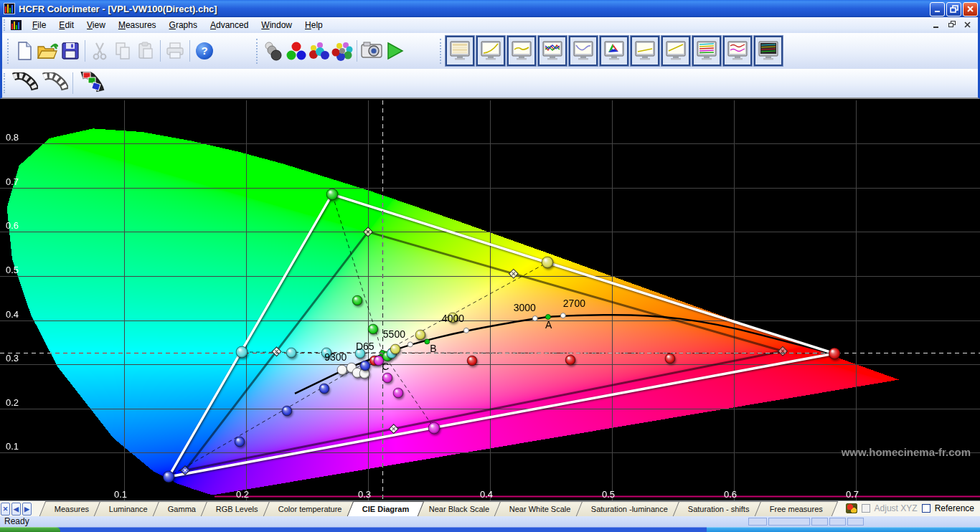  Describe the element at coordinates (926, 508) in the screenshot. I see `reference-checkbox` at that location.